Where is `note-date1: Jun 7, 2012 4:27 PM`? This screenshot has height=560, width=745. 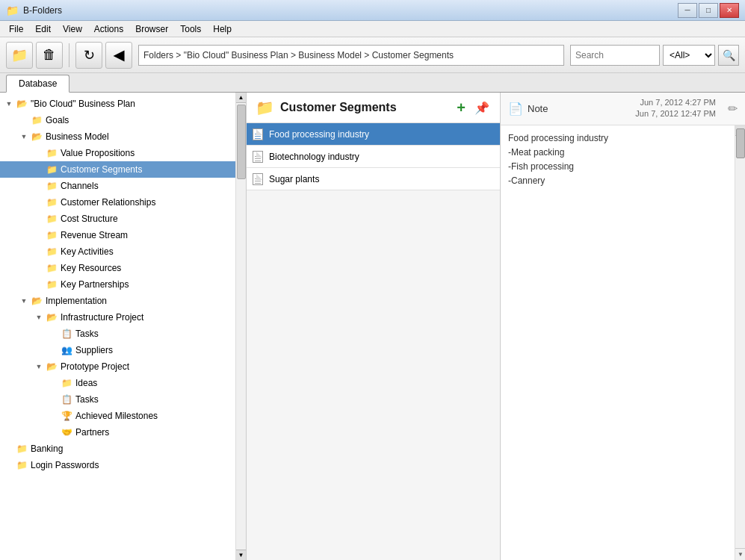 note-date1: Jun 7, 2012 4:27 PM is located at coordinates (676, 103).